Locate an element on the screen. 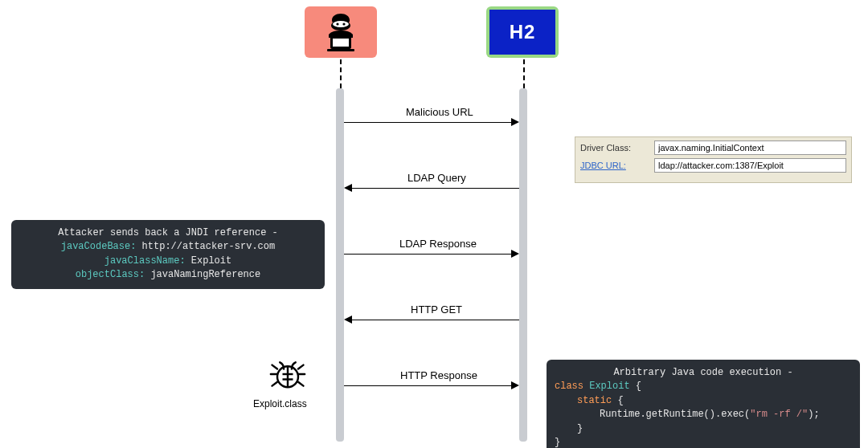 This screenshot has width=868, height=448. message-label: HTTP GET is located at coordinates (436, 310).